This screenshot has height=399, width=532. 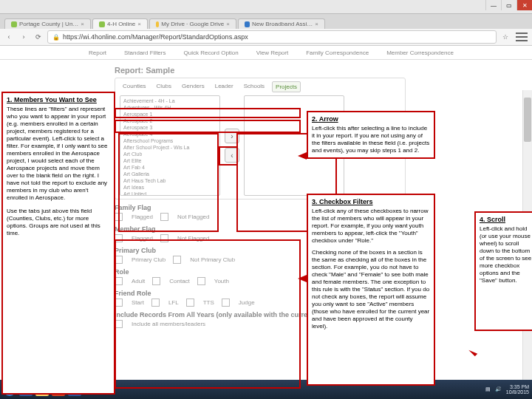 I want to click on available-listbox: Achievement - 4H - La Adventures - Wis 4…, so click(x=170, y=146).